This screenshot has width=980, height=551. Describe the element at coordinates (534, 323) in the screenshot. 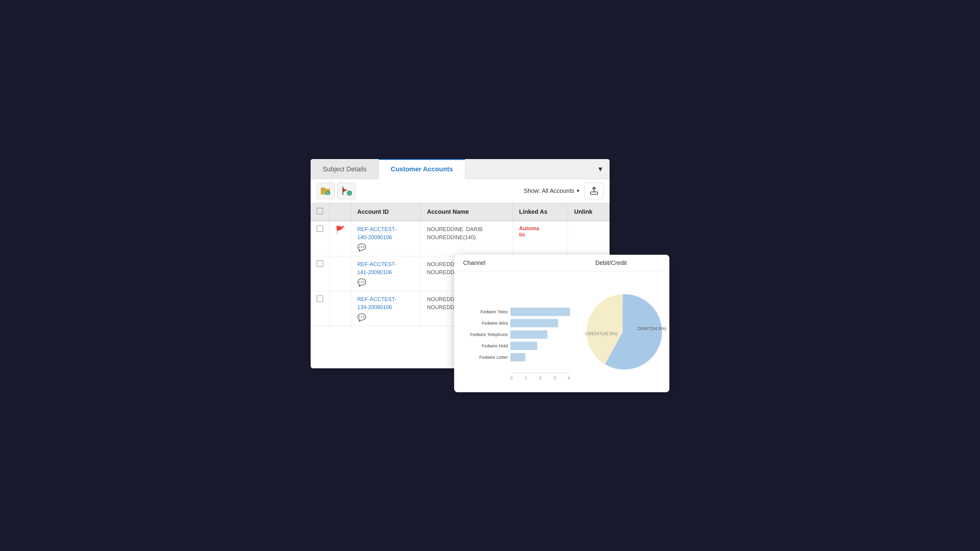

I see `bar-fill-wire` at that location.